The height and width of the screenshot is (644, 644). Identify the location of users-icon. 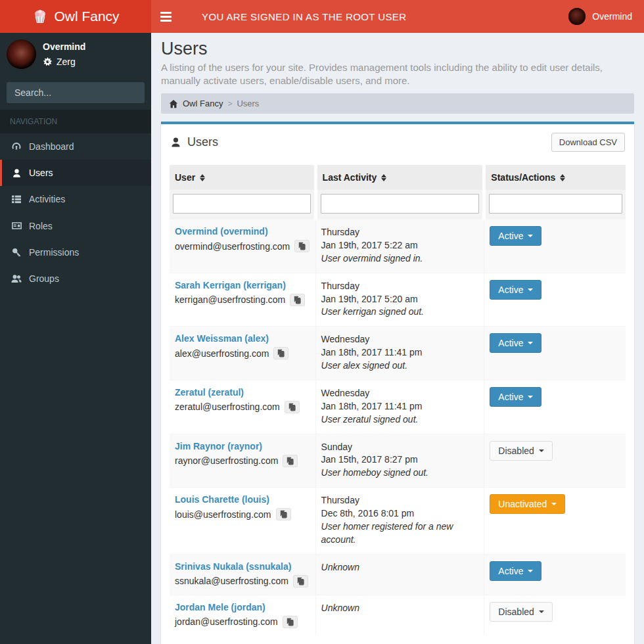
(16, 279).